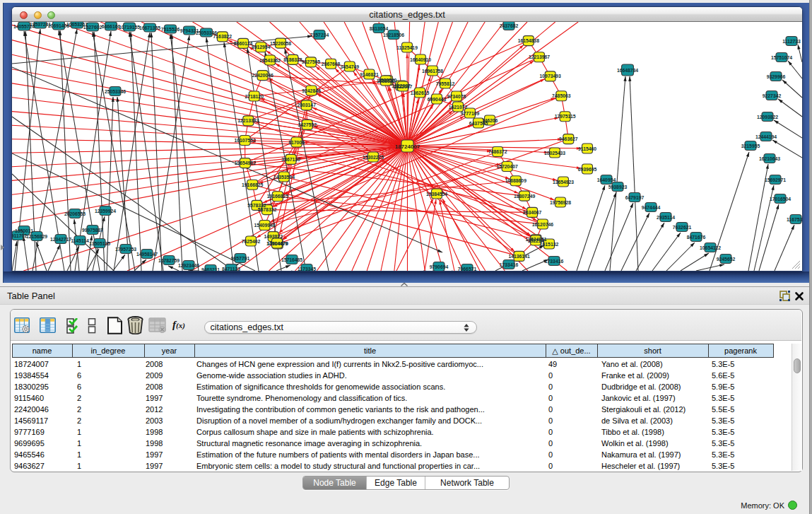 This screenshot has height=514, width=812. What do you see at coordinates (794, 219) in the screenshot?
I see `svg-text: 1167533` at bounding box center [794, 219].